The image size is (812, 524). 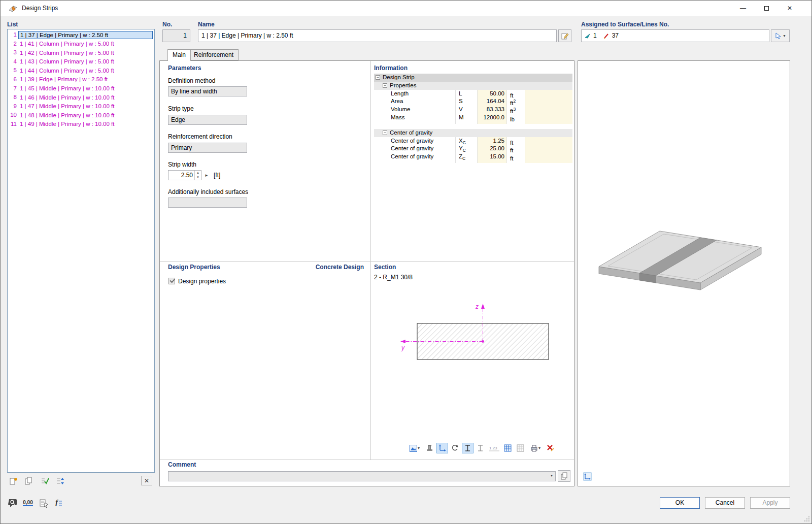 I want to click on spin-down-icon: ▼, so click(x=198, y=178).